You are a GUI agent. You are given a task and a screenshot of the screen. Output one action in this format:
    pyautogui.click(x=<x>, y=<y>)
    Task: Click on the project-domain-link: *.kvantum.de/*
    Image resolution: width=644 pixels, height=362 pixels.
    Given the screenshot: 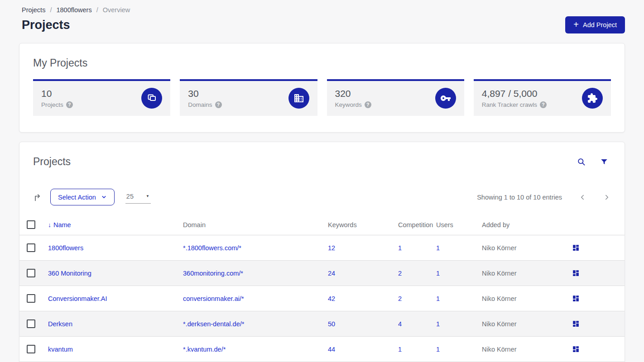 What is the action you would take?
    pyautogui.click(x=204, y=349)
    